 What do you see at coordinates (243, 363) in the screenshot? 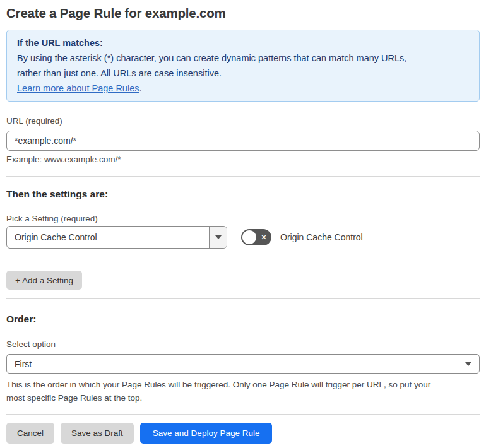
I see `order-select: First` at bounding box center [243, 363].